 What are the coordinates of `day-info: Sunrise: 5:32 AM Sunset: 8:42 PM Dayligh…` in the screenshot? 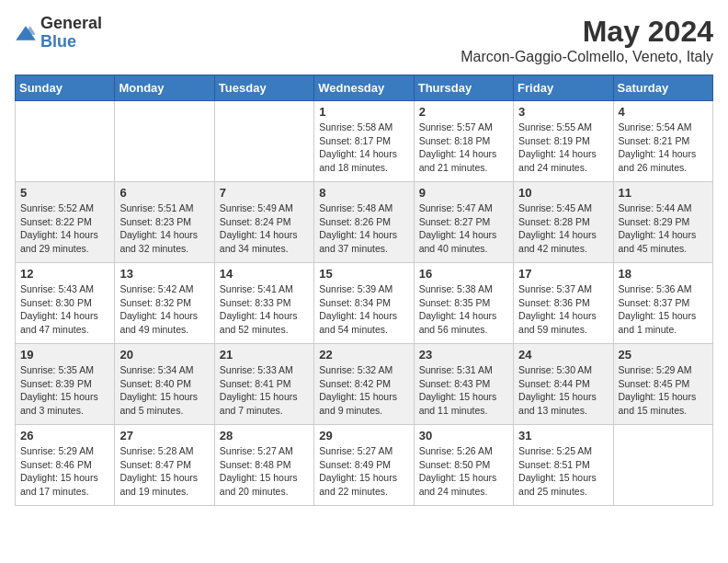 It's located at (364, 390).